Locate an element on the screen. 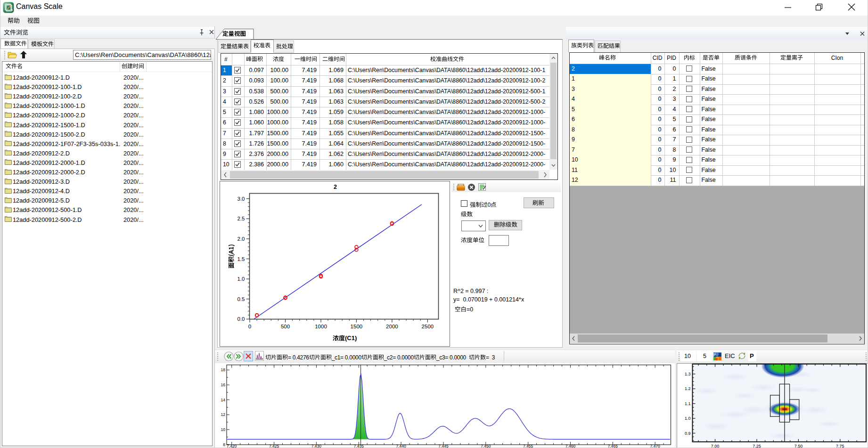  svg-text: 2.5 is located at coordinates (241, 219).